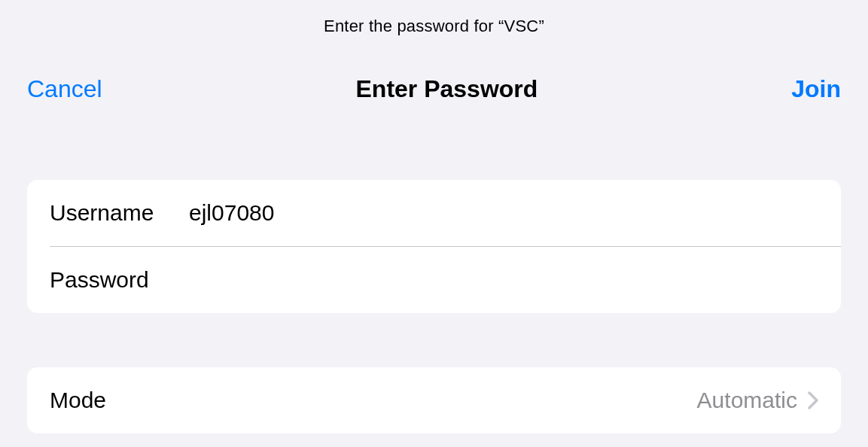 The image size is (868, 447). Describe the element at coordinates (65, 89) in the screenshot. I see `cancel-button: Cancel` at that location.